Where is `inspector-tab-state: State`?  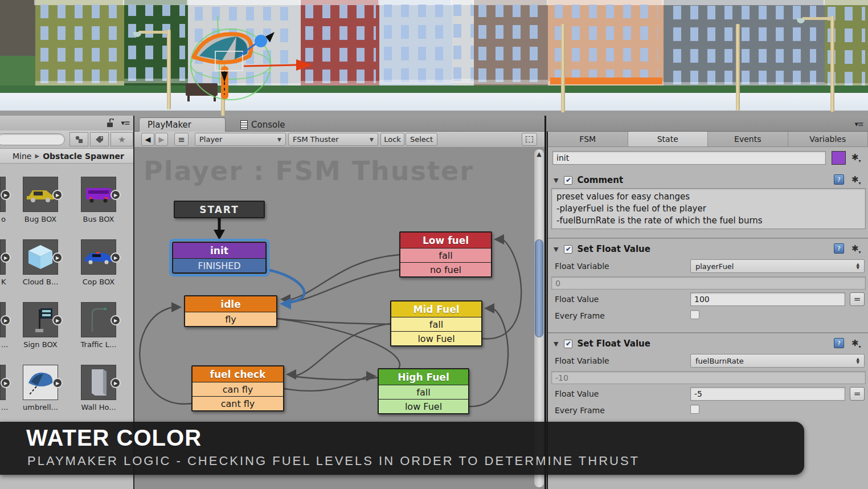
inspector-tab-state: State is located at coordinates (669, 139).